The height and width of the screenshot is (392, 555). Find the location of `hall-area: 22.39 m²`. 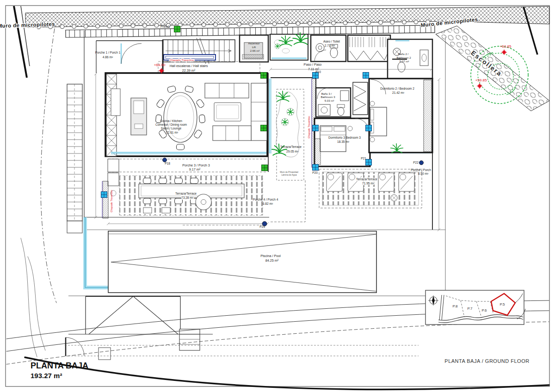

hall-area: 22.39 m² is located at coordinates (189, 70).